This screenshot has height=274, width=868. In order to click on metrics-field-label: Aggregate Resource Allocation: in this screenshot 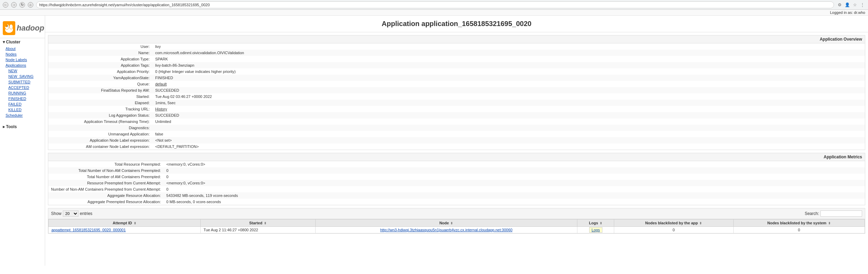, I will do `click(106, 196)`.